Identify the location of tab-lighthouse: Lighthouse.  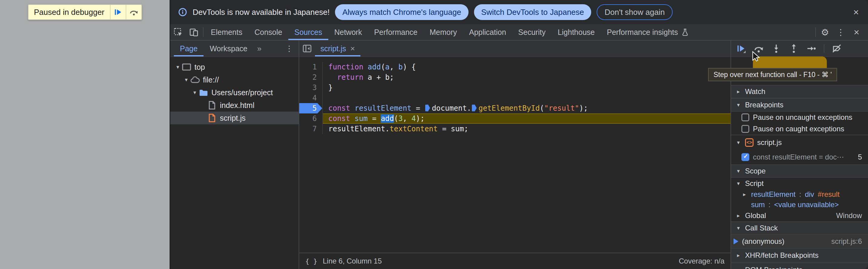
(576, 32).